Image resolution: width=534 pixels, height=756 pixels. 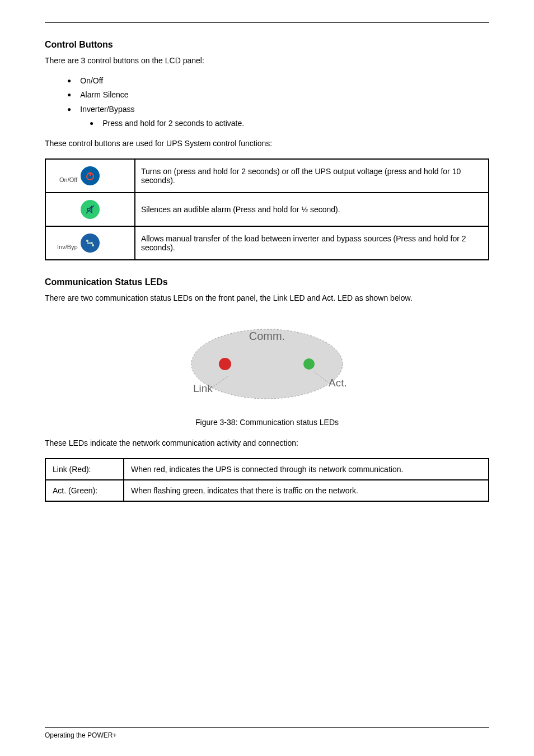 I want to click on transfer-icon, so click(x=90, y=243).